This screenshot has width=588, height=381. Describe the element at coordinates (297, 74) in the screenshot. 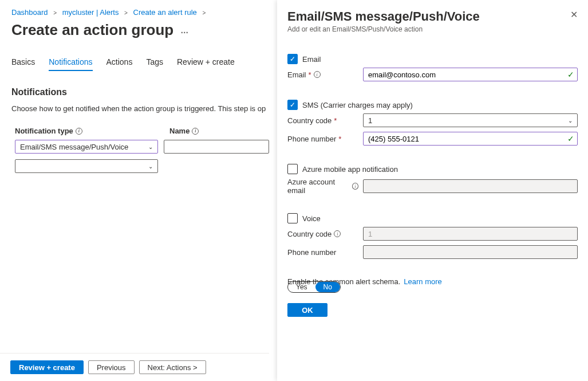

I see `email-label: Email` at that location.